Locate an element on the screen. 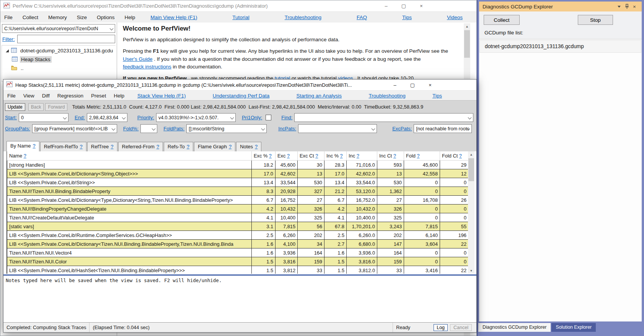 This screenshot has width=644, height=336. tab-notes: Notes? is located at coordinates (249, 147).